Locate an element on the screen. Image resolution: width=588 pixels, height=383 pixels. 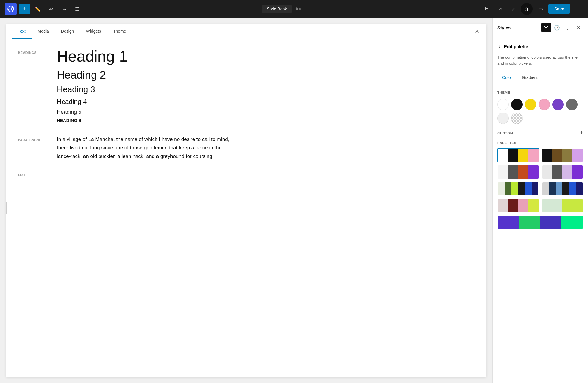
heading-2: Heading 2 is located at coordinates (266, 75).